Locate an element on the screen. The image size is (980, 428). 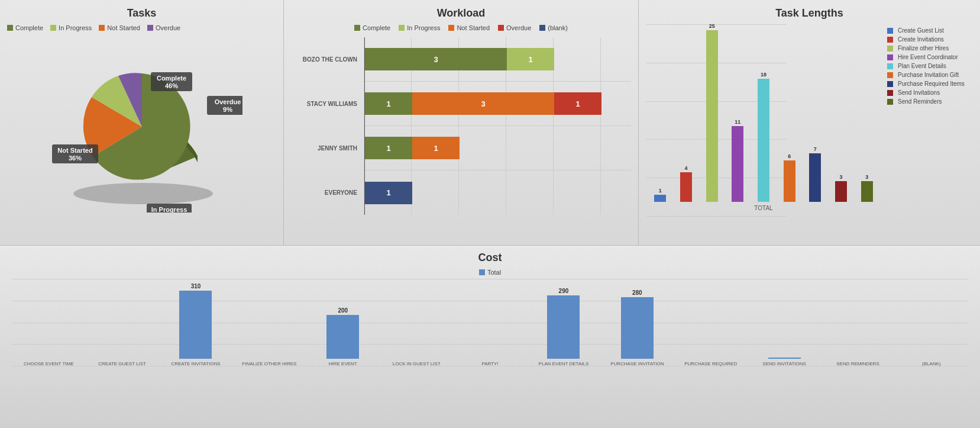
wl-notstarted: Not Started is located at coordinates (469, 28).